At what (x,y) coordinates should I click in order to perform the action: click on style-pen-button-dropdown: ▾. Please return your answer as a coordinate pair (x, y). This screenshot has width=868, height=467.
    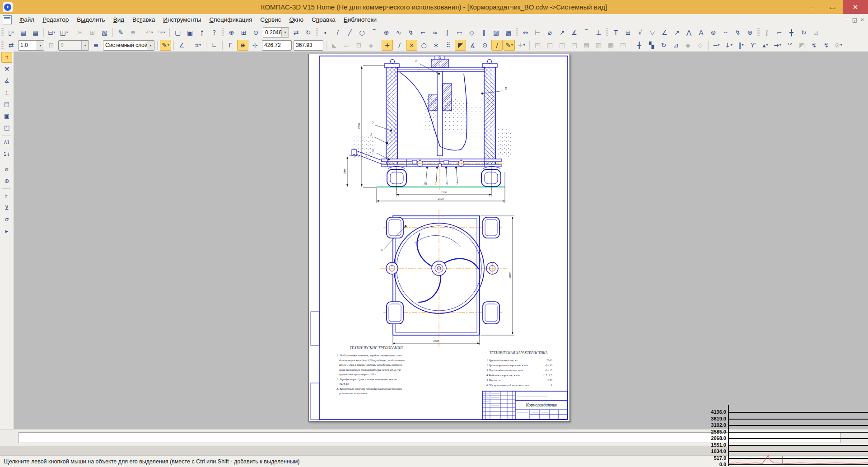
    Looking at the image, I should click on (512, 45).